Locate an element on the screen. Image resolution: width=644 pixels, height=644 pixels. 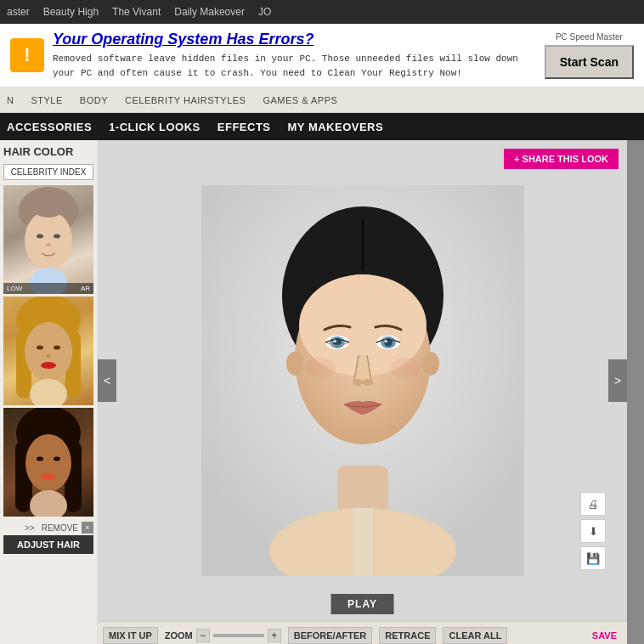
sub-nav-accessories: ACCESSORIES is located at coordinates (49, 127).